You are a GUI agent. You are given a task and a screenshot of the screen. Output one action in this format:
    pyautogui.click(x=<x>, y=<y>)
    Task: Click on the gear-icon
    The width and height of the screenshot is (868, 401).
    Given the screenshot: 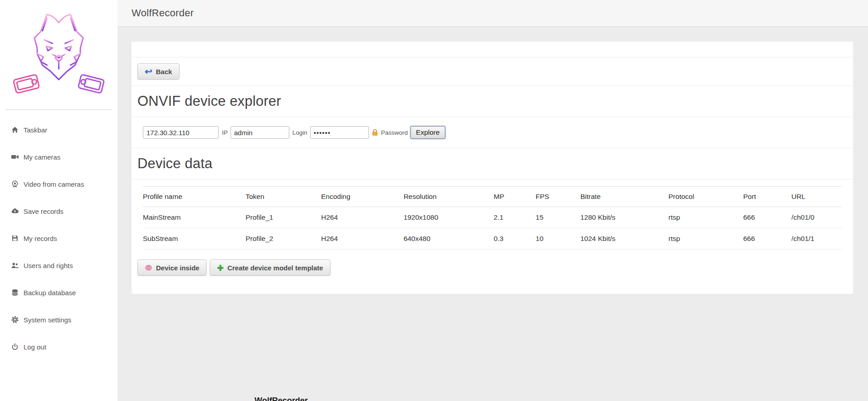 What is the action you would take?
    pyautogui.click(x=15, y=320)
    